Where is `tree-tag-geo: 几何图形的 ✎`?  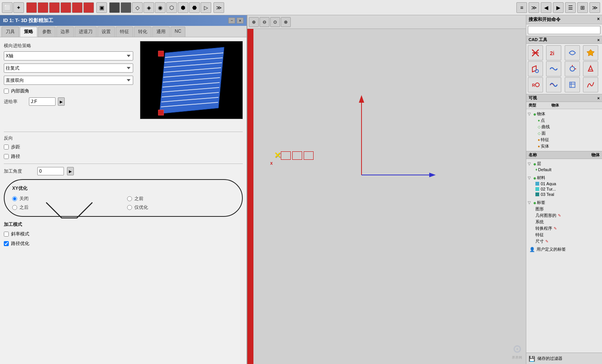 tree-tag-geo: 几何图形的 ✎ is located at coordinates (564, 215).